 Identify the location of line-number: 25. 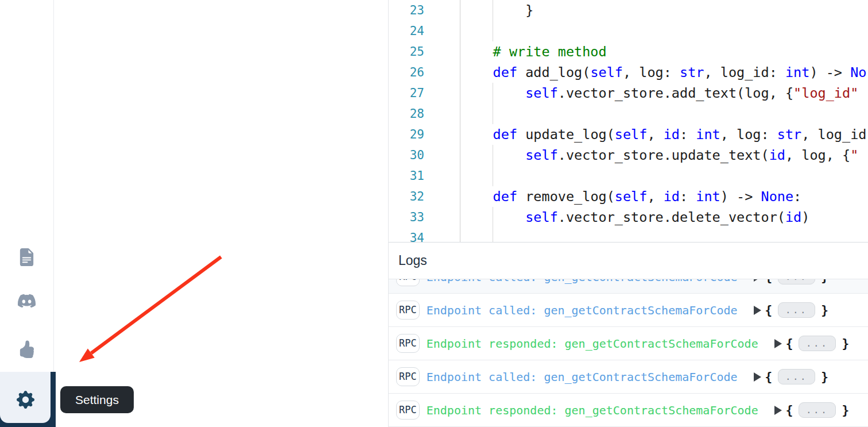
(424, 52).